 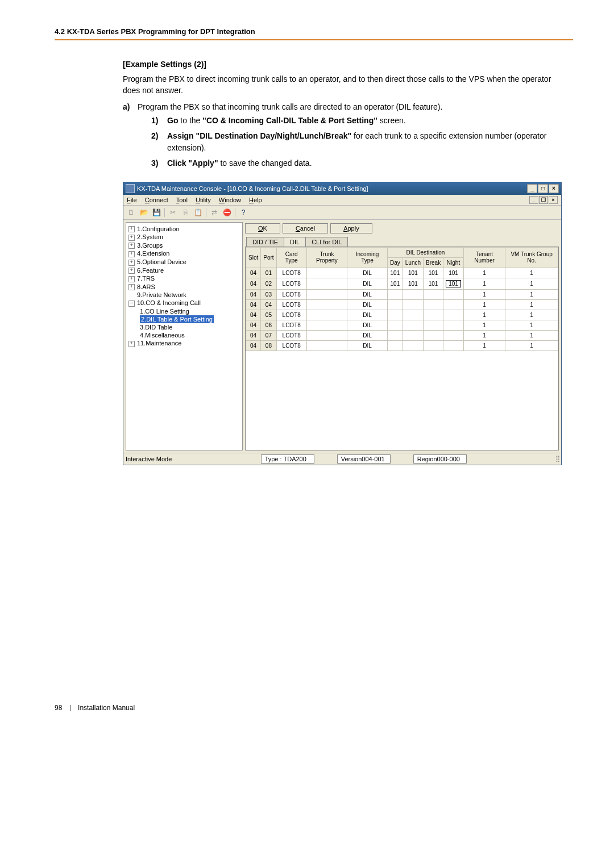 What do you see at coordinates (454, 284) in the screenshot?
I see `cell-night-editing: 101` at bounding box center [454, 284].